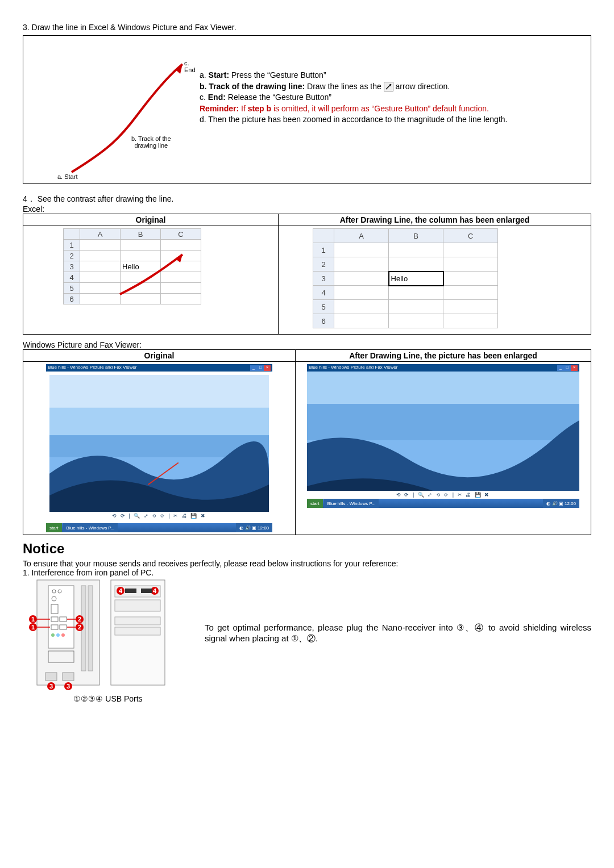 The height and width of the screenshot is (868, 614). What do you see at coordinates (154, 277) in the screenshot?
I see `gesture-line-overlay` at bounding box center [154, 277].